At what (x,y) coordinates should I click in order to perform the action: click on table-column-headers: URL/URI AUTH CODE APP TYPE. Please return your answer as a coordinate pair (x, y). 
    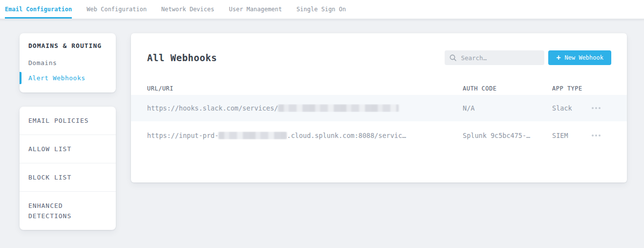
    Looking at the image, I should click on (379, 89).